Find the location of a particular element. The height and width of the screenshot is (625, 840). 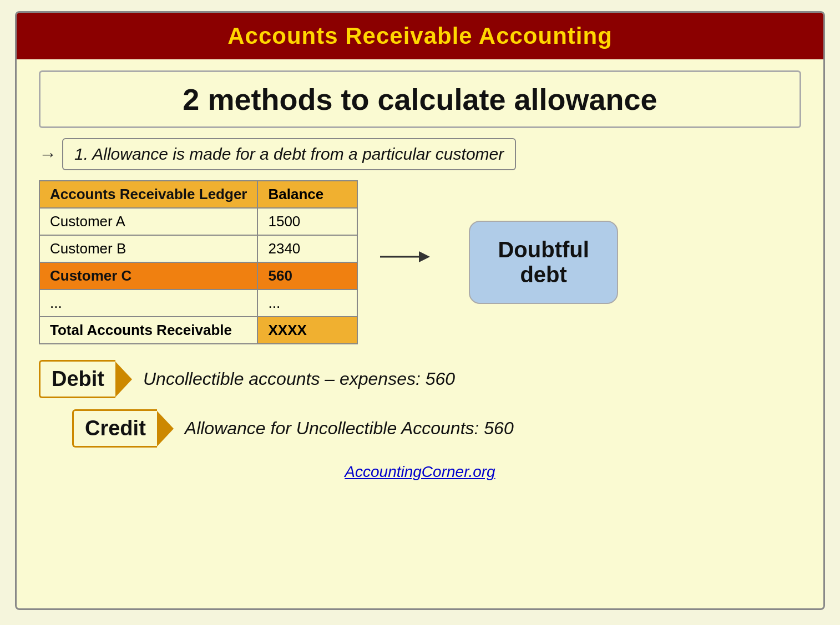

footer-link: AccountingCorner.org is located at coordinates (419, 471).